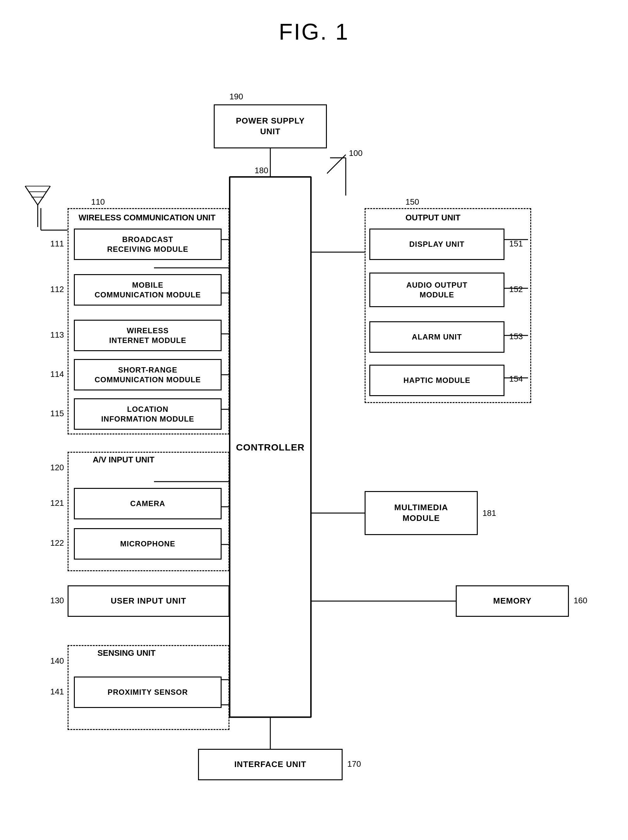 The width and height of the screenshot is (628, 840). I want to click on haptic-ref: 154, so click(516, 379).